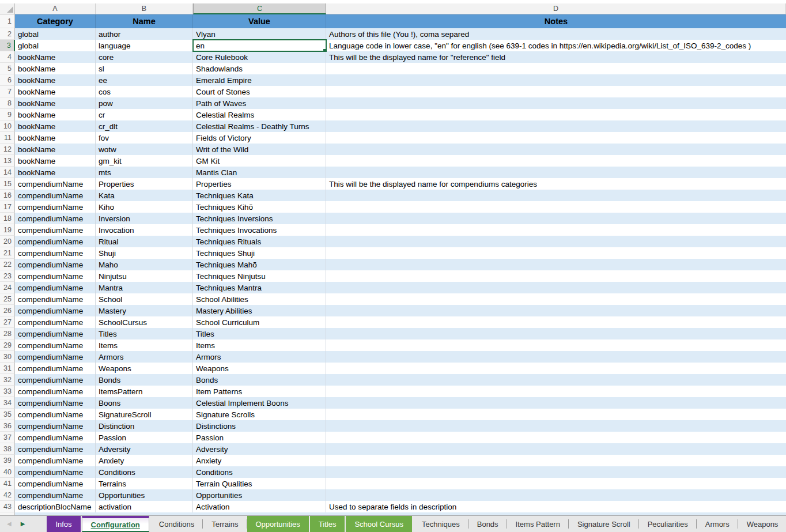 The width and height of the screenshot is (786, 532). Describe the element at coordinates (7, 172) in the screenshot. I see `row-header-14: 14` at that location.